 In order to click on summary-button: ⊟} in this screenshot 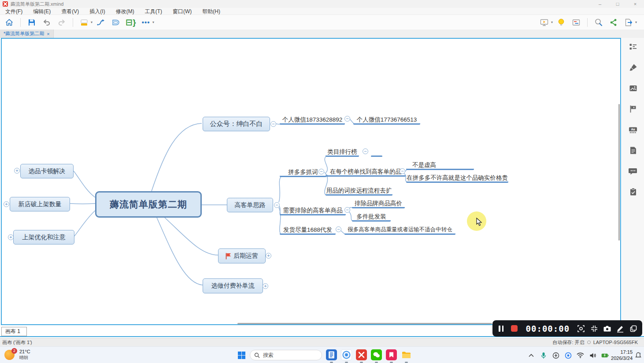, I will do `click(131, 22)`.